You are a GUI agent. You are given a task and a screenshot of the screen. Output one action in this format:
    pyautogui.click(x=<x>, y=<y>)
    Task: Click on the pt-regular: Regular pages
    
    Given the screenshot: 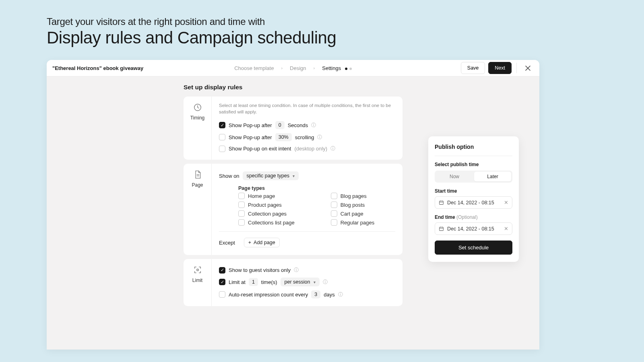 What is the action you would take?
    pyautogui.click(x=357, y=223)
    